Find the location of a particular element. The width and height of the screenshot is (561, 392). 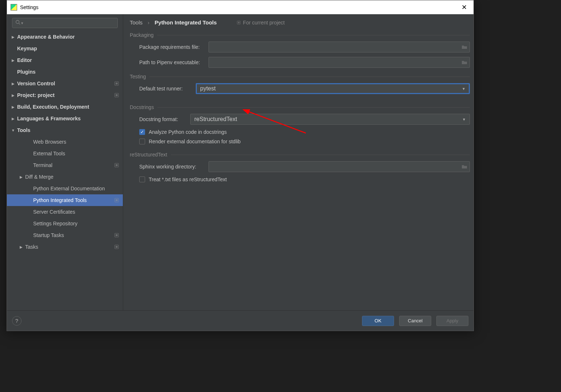

pipenv-path-input is located at coordinates (339, 62).